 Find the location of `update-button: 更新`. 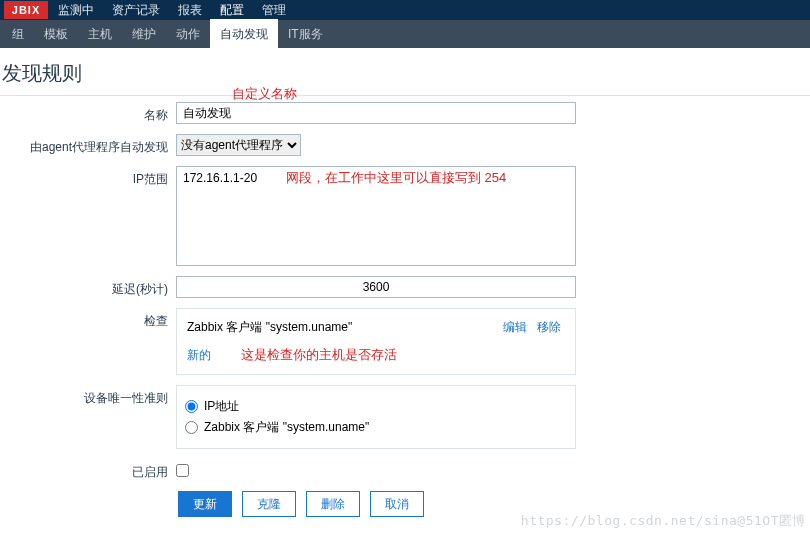

update-button: 更新 is located at coordinates (205, 504).